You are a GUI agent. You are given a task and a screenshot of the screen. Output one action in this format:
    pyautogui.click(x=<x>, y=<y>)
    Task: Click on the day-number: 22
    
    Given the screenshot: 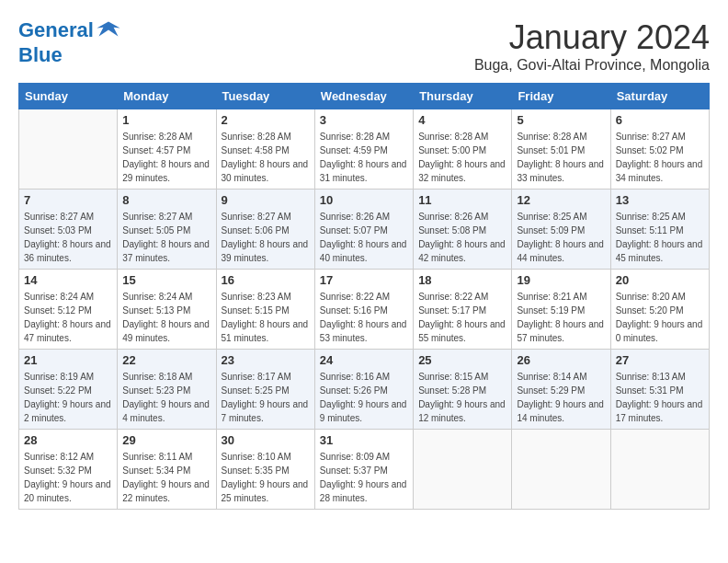 What is the action you would take?
    pyautogui.click(x=166, y=361)
    